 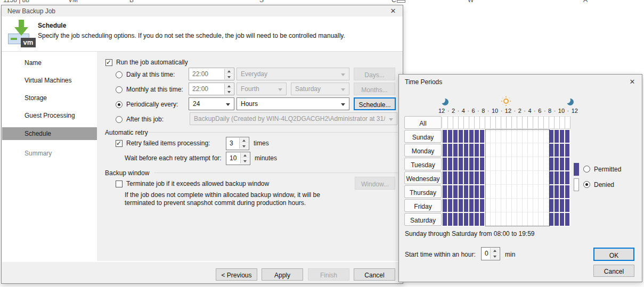 I want to click on after-job-radio, so click(x=119, y=119).